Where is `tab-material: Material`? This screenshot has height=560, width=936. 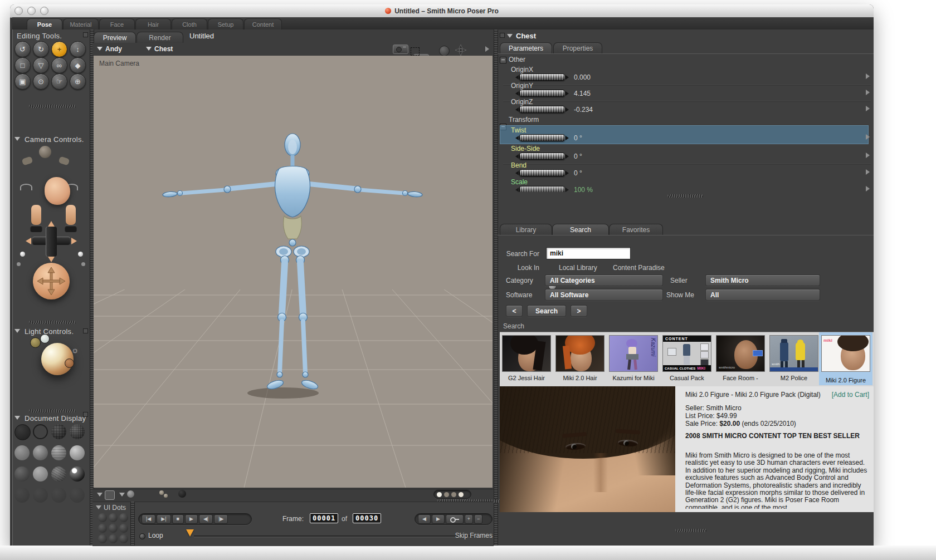
tab-material: Material is located at coordinates (81, 24).